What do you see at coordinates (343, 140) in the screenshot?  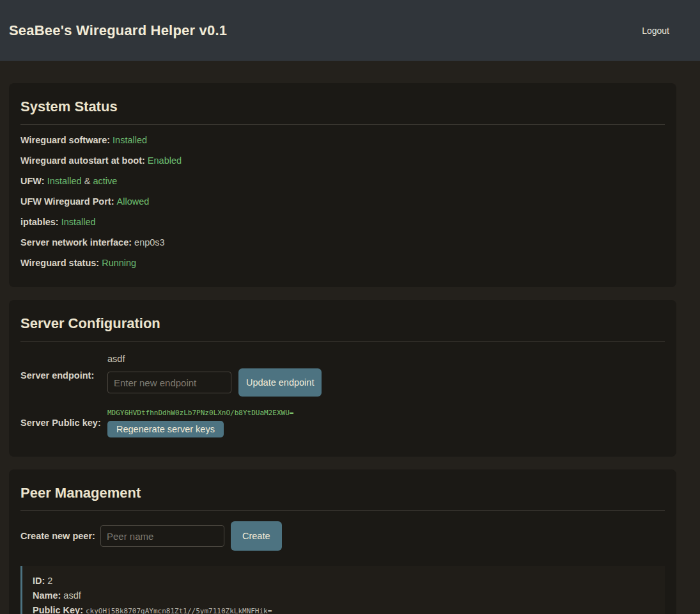 I see `status-row: Wireguard software: Installed` at bounding box center [343, 140].